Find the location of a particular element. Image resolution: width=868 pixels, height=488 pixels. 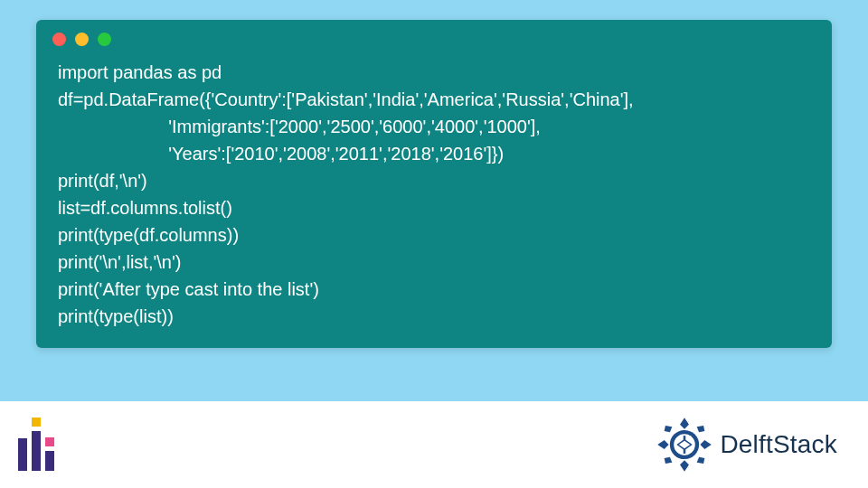

bars-logo-icon is located at coordinates (36, 445).